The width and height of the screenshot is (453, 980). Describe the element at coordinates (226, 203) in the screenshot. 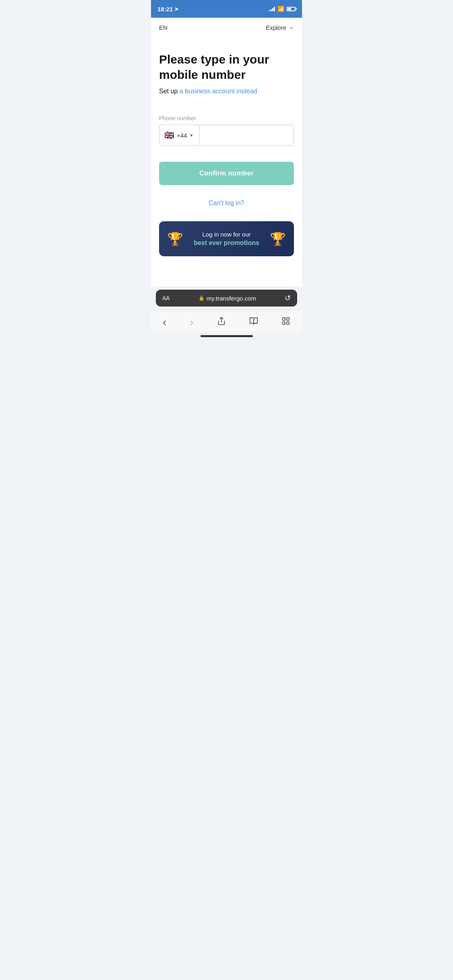

I see `cant-login-link: Can't log in?` at that location.